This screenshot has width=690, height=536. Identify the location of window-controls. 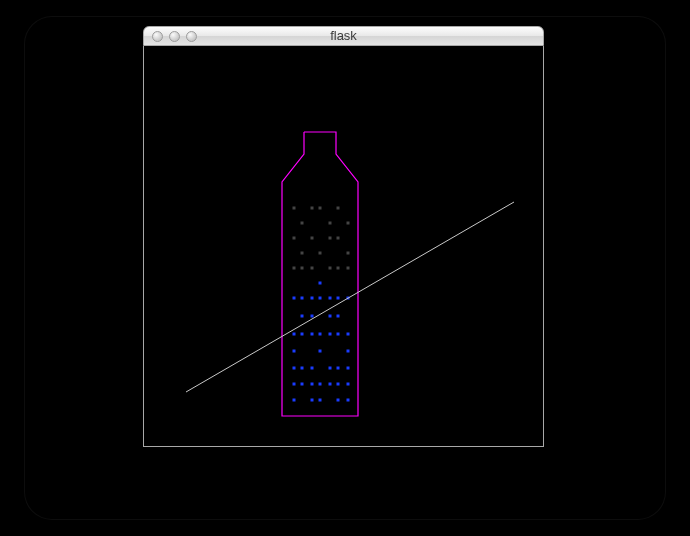
(174, 36).